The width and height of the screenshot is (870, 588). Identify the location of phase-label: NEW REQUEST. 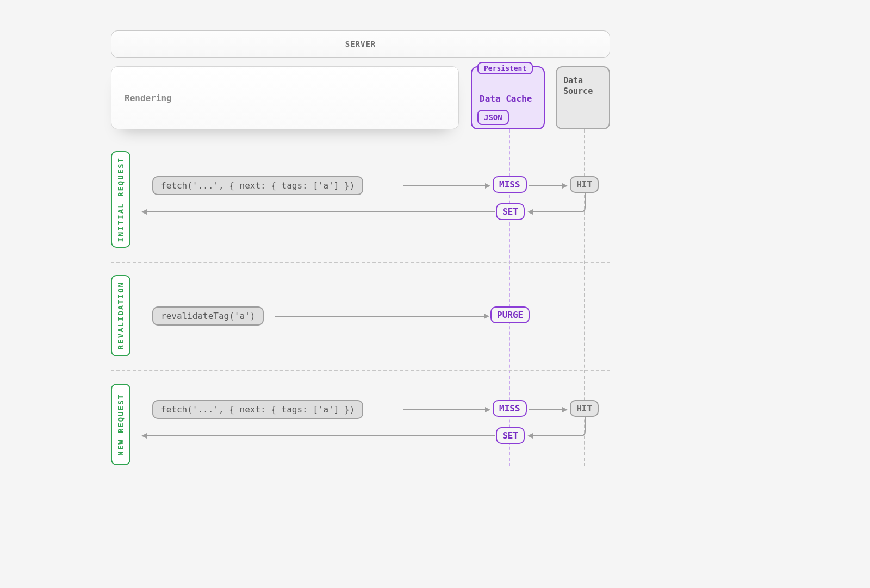
(121, 425).